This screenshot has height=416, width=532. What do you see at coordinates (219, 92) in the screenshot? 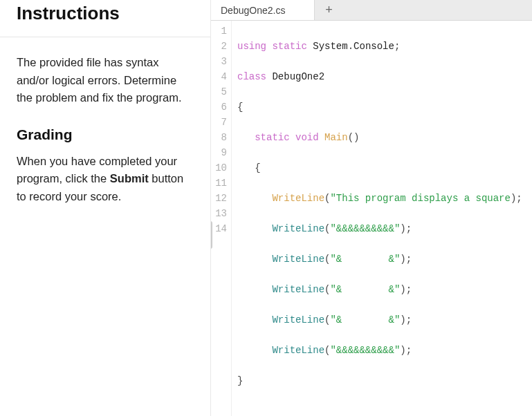
I see `line-number: 5` at bounding box center [219, 92].